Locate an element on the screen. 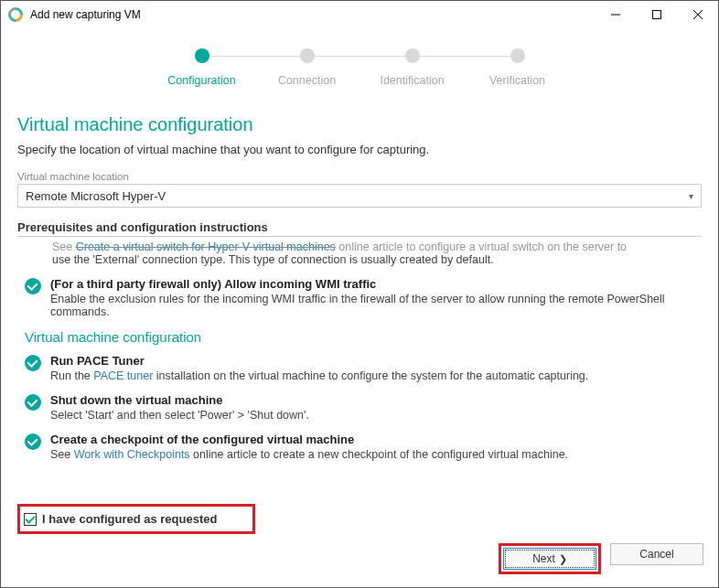 The height and width of the screenshot is (588, 719). cancel-button: Cancel is located at coordinates (657, 554).